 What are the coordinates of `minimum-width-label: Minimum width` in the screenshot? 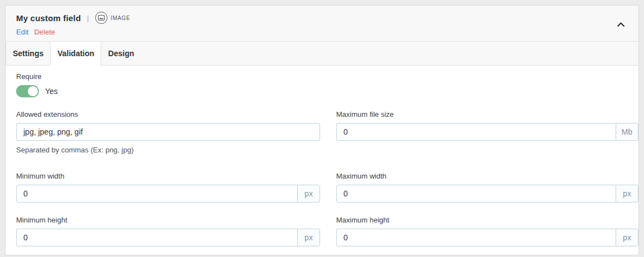 It's located at (168, 176).